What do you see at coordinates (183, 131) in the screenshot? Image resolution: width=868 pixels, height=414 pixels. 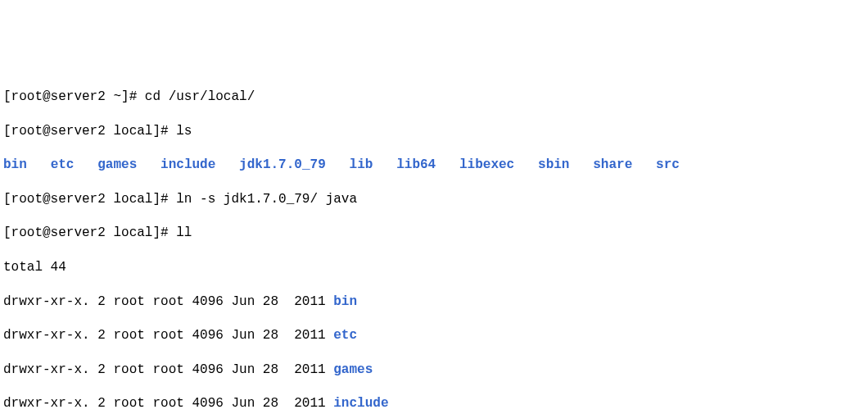 I see `command-text: ls` at bounding box center [183, 131].